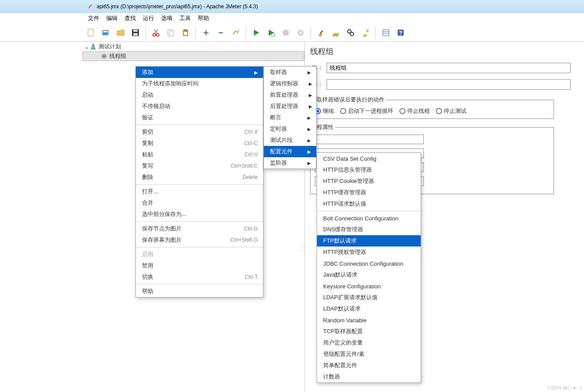 This screenshot has height=392, width=584. What do you see at coordinates (106, 33) in the screenshot?
I see `templates-icon` at bounding box center [106, 33].